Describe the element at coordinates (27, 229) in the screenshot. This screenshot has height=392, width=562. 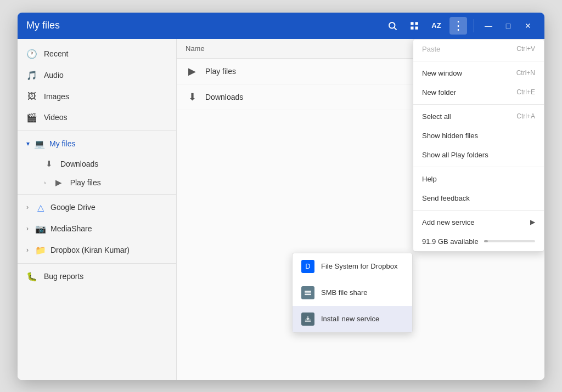
I see `mediashare-expand-icon: ›` at that location.